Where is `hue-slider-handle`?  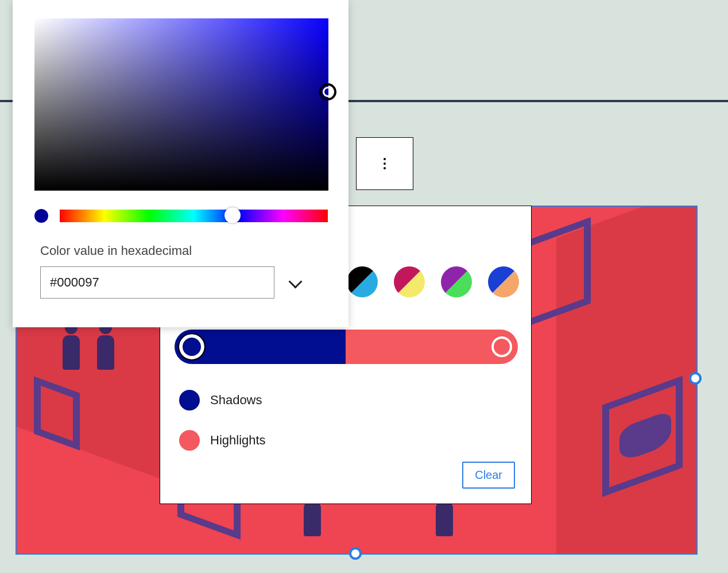 hue-slider-handle is located at coordinates (233, 215).